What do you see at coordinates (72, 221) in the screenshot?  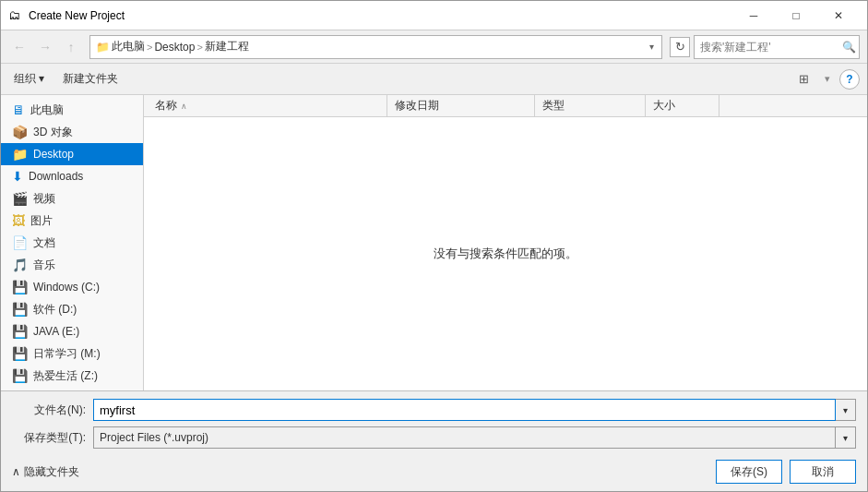 I see `sidebar-item-pictures: 🖼图片` at bounding box center [72, 221].